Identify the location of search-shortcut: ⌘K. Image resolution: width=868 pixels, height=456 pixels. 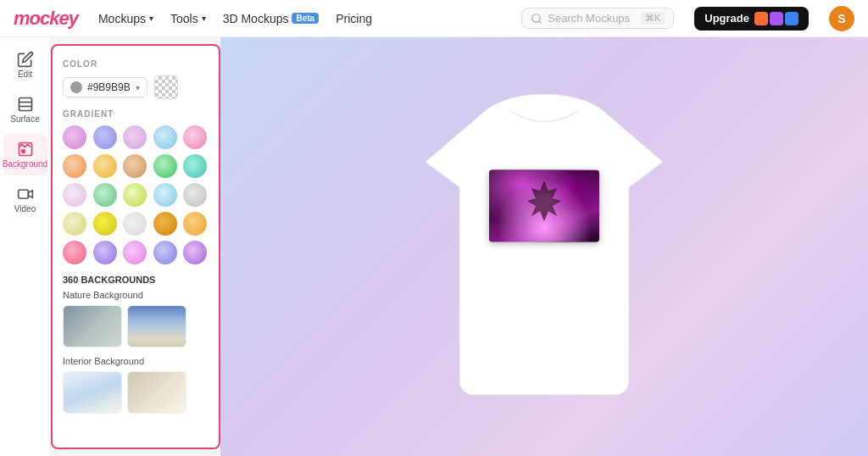
(653, 19).